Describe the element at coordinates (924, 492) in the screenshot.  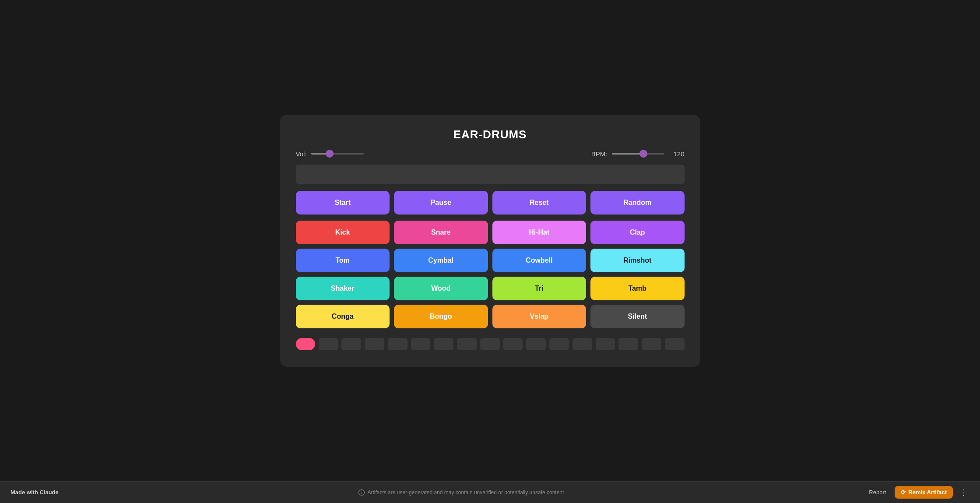
I see `remix-button: ⟳ Remix Artifact` at that location.